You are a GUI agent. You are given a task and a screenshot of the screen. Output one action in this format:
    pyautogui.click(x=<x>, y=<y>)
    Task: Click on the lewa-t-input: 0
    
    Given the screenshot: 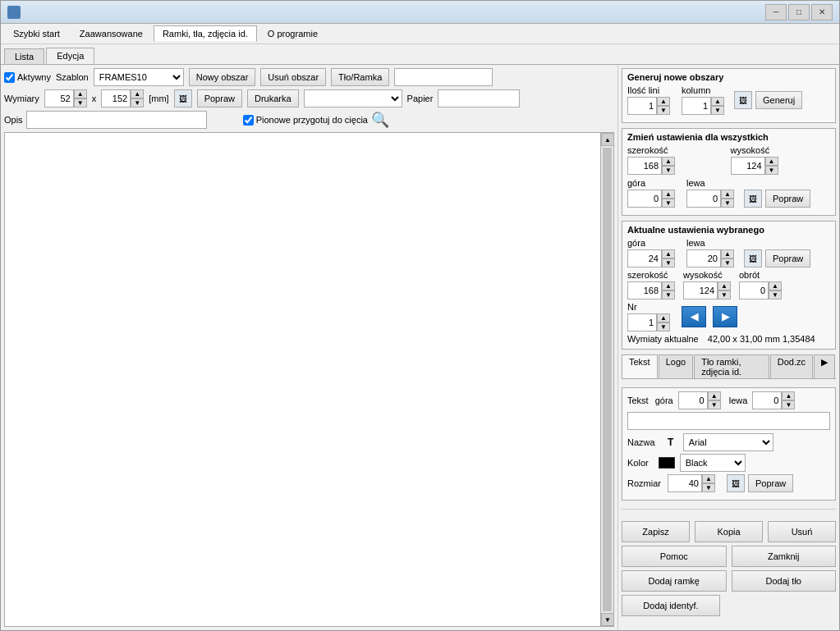 What is the action you would take?
    pyautogui.click(x=767, y=400)
    